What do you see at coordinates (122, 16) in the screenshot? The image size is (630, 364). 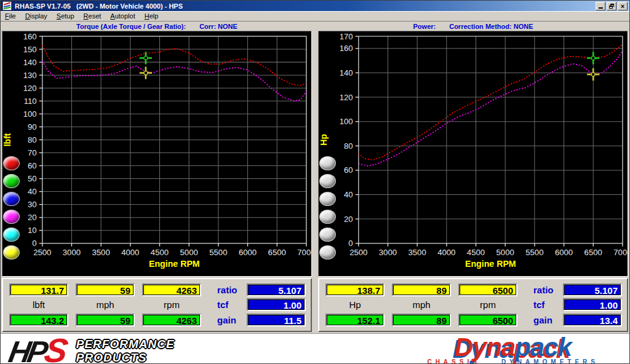 I see `menu-item-autoplot: Autoplot` at bounding box center [122, 16].